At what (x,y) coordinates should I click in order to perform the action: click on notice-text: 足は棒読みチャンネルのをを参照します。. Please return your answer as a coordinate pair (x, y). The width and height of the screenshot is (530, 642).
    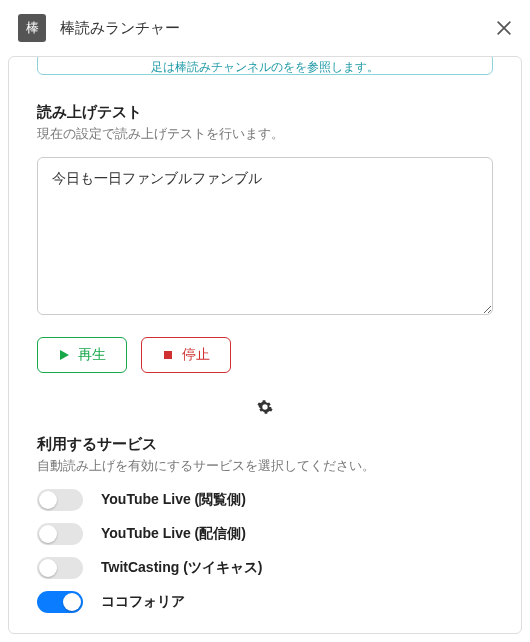
    Looking at the image, I should click on (265, 67).